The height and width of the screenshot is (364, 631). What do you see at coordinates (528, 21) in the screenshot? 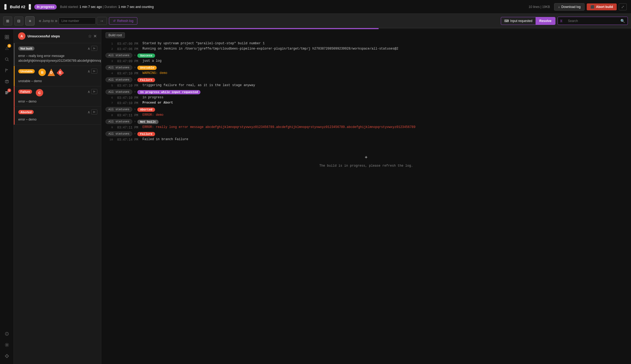
I see `input-requested-area: ⌨ Input requested Resolve` at bounding box center [528, 21].